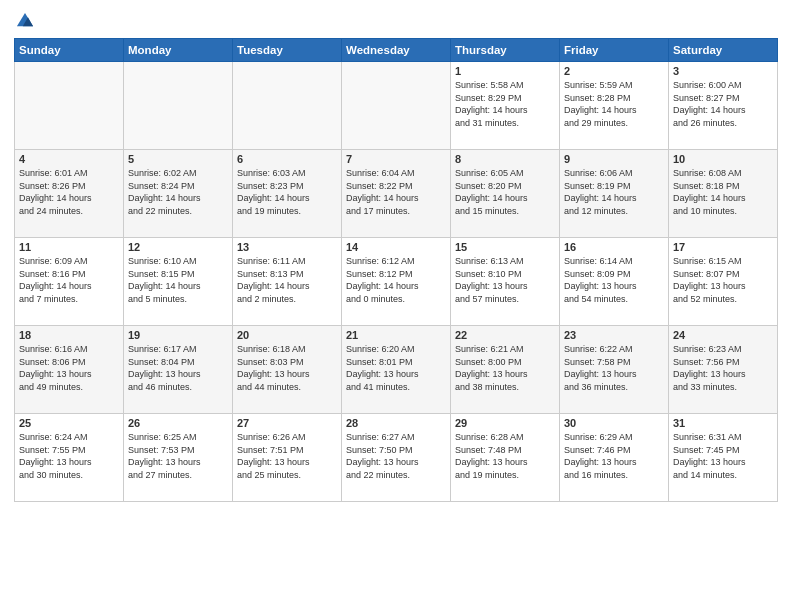  Describe the element at coordinates (288, 458) in the screenshot. I see `calendar-cell: 27Sunrise: 6:26 AM Sunset: 7:51 PM Dayli…` at that location.